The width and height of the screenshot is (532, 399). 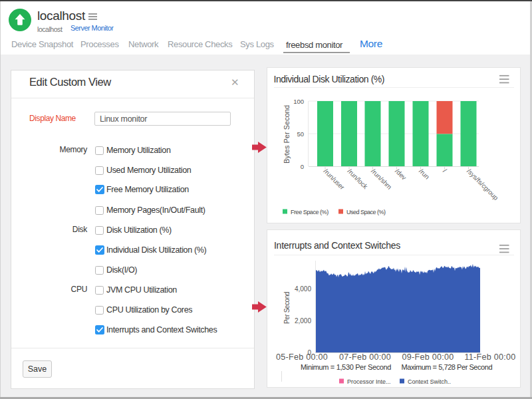 I want to click on svg-text: Maximum = 5,728 Per Second, so click(x=447, y=367).